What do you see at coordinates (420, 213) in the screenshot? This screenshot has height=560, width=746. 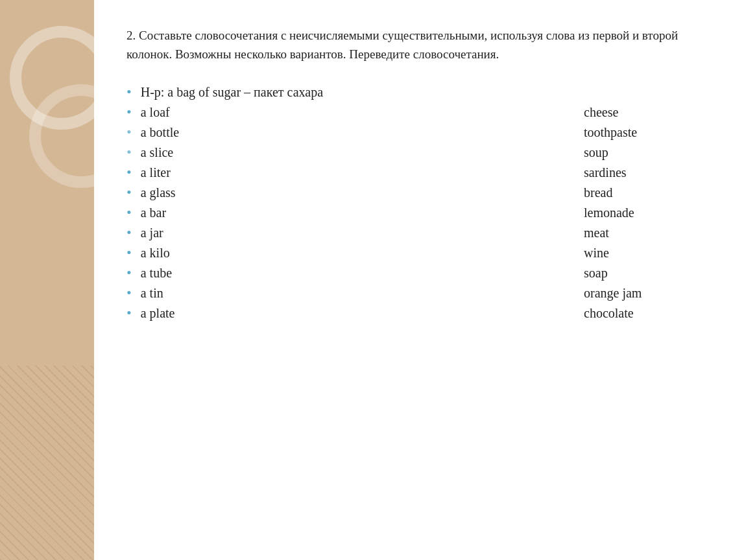 I see `list-item-5: •a barlemonade` at bounding box center [420, 213].